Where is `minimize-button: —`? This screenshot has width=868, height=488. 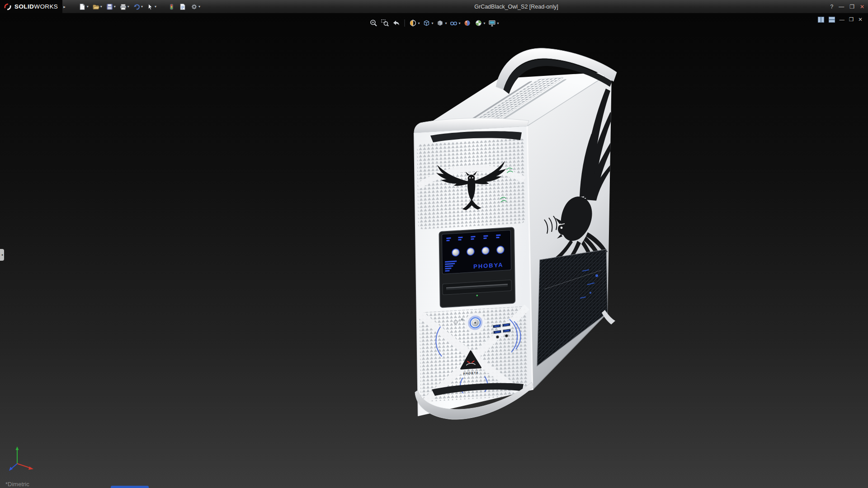
minimize-button: — is located at coordinates (841, 7).